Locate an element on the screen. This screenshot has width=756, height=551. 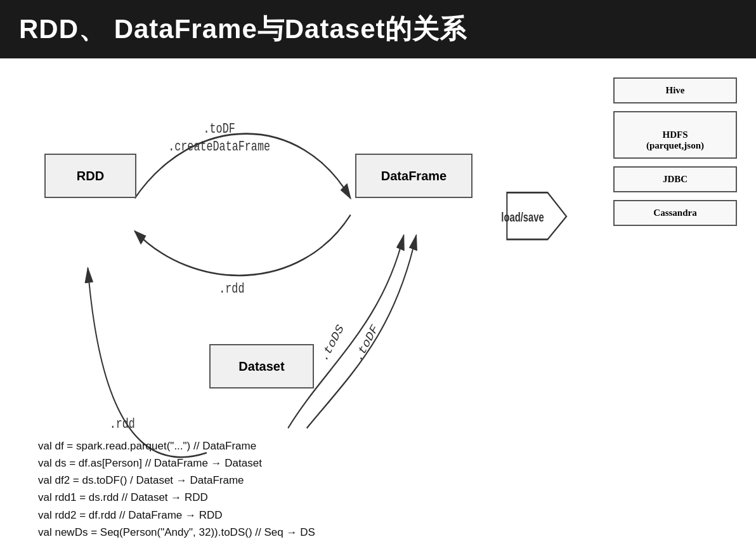
right-panel: Hive HDFS (parquet,json) JDBC Cassandra is located at coordinates (675, 309).